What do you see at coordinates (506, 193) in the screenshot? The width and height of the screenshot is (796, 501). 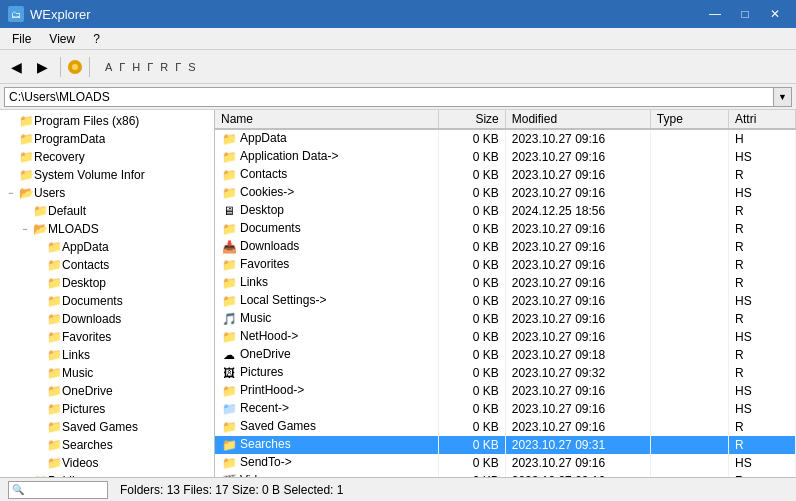 I see `table-row: 📁Cookies-> 0 KB 2023.10.27 09:16 HS` at bounding box center [506, 193].